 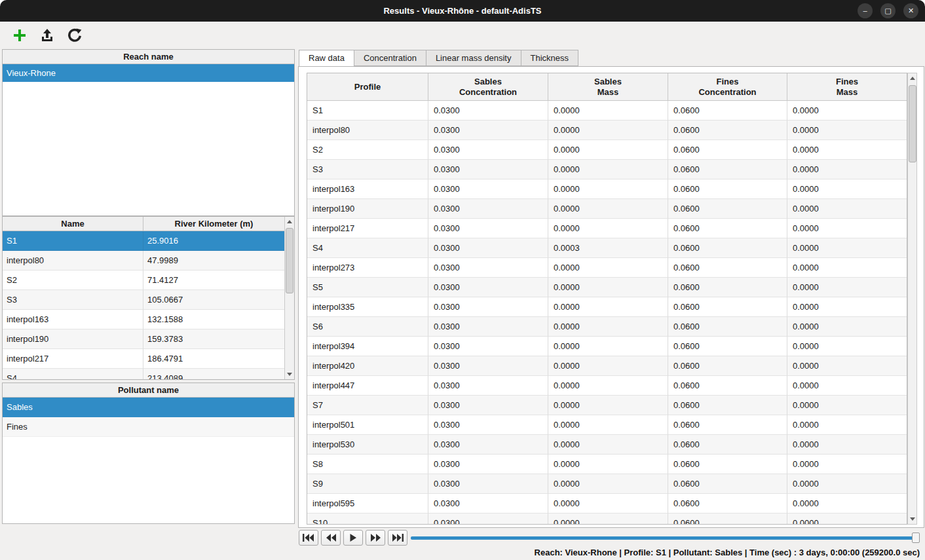 I want to click on rewind-button, so click(x=331, y=538).